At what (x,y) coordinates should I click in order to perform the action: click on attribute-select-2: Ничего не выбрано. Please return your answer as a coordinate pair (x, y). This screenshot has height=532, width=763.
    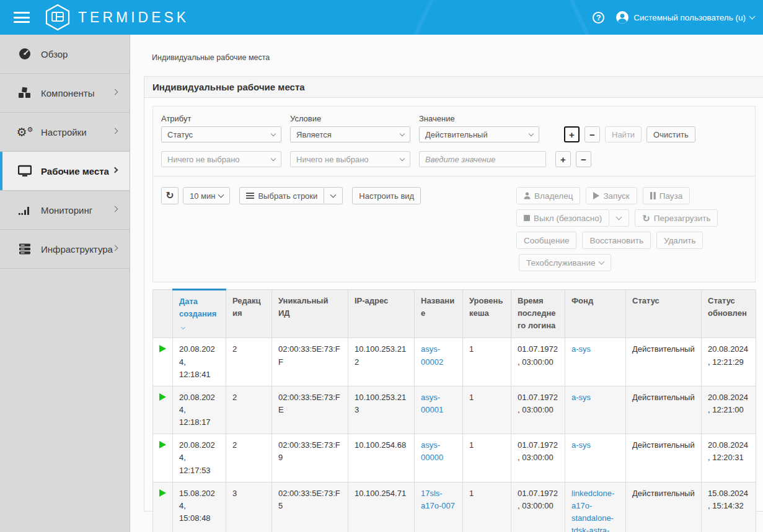
    Looking at the image, I should click on (221, 159).